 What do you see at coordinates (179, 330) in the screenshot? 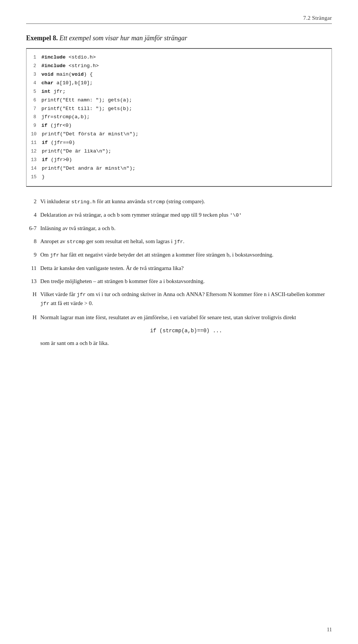
I see `hint-item-1: HNormalt lagrar man inte först, resultat…` at bounding box center [179, 330].